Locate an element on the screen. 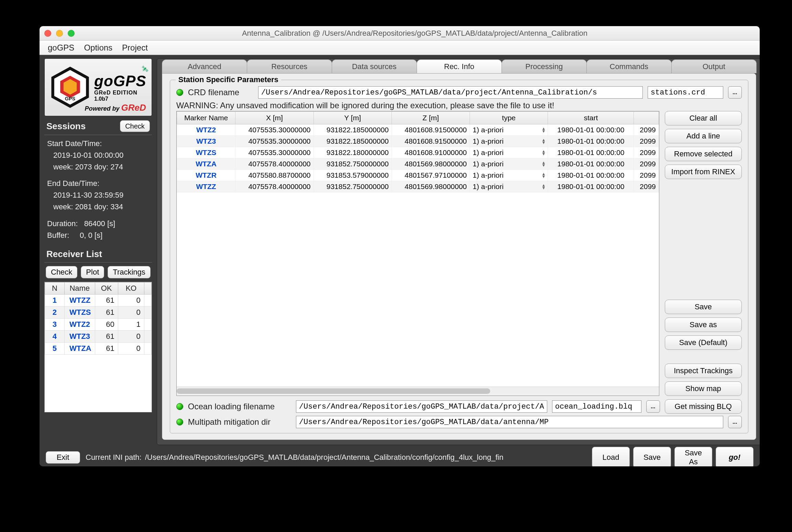 The image size is (792, 532). crd-save-default-button: Save (Default) is located at coordinates (703, 343).